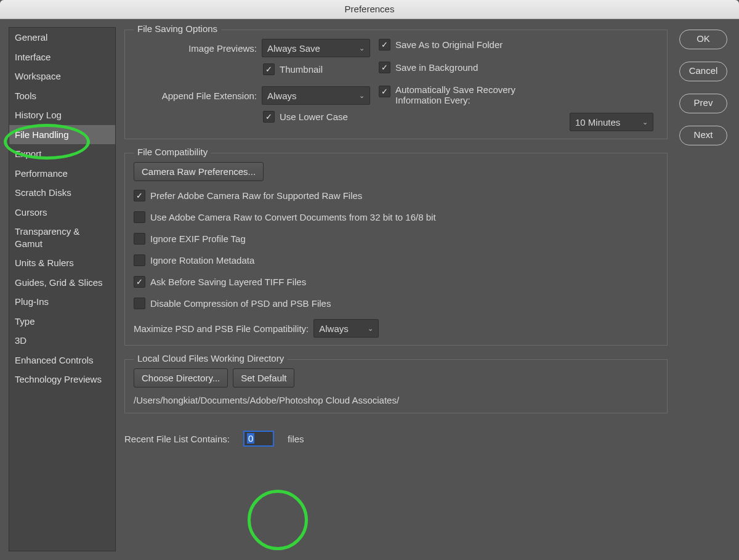 Image resolution: width=739 pixels, height=560 pixels. I want to click on label-use-acr-convert: Use Adobe Camera Raw to Convert Document…, so click(293, 217).